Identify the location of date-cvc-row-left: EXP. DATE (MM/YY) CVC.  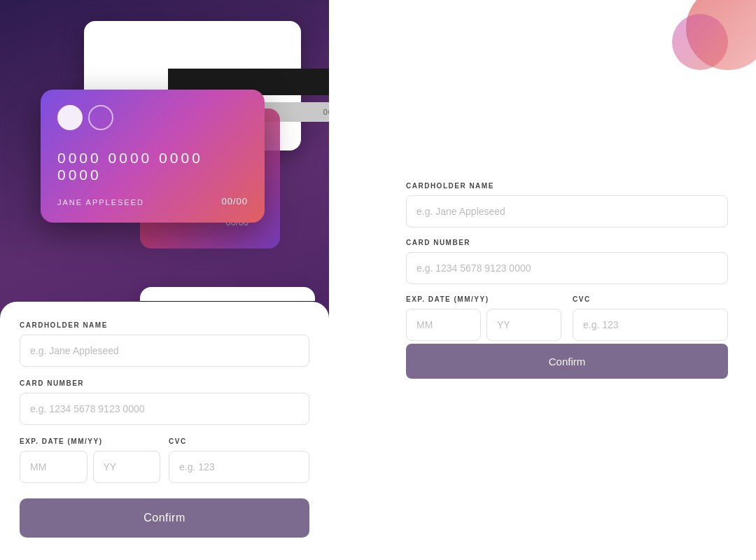
(164, 461).